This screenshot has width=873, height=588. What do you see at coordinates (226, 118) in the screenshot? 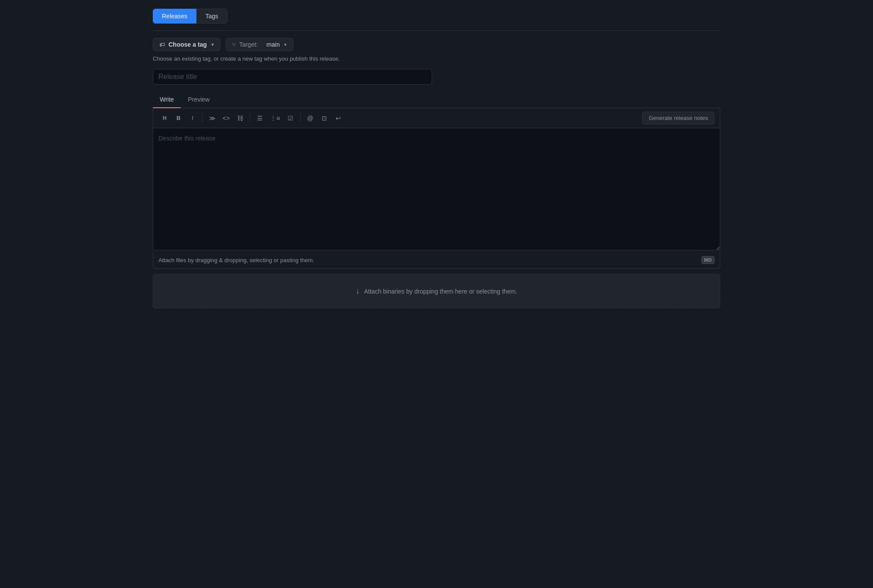
I see `code-icon: <>` at bounding box center [226, 118].